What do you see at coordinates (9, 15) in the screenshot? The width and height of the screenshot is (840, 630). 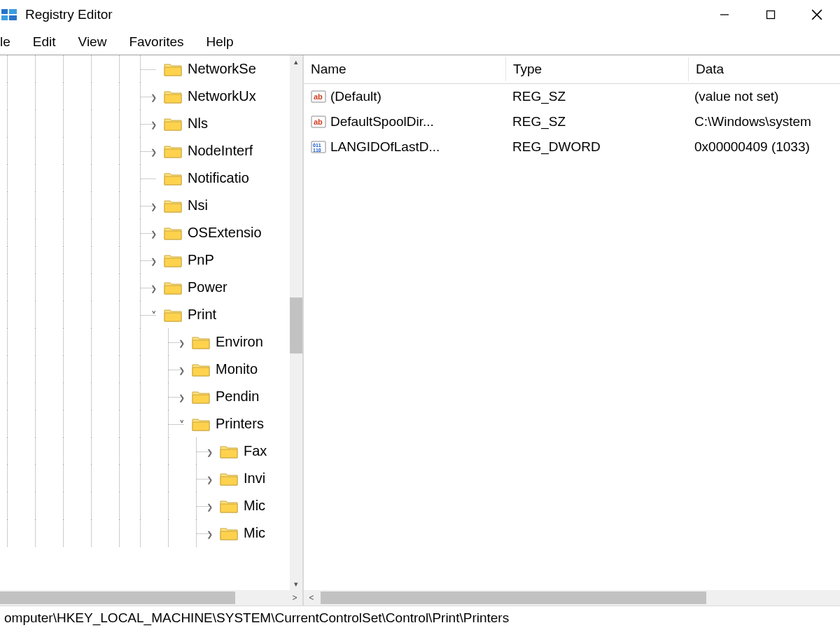 I see `app-icon` at bounding box center [9, 15].